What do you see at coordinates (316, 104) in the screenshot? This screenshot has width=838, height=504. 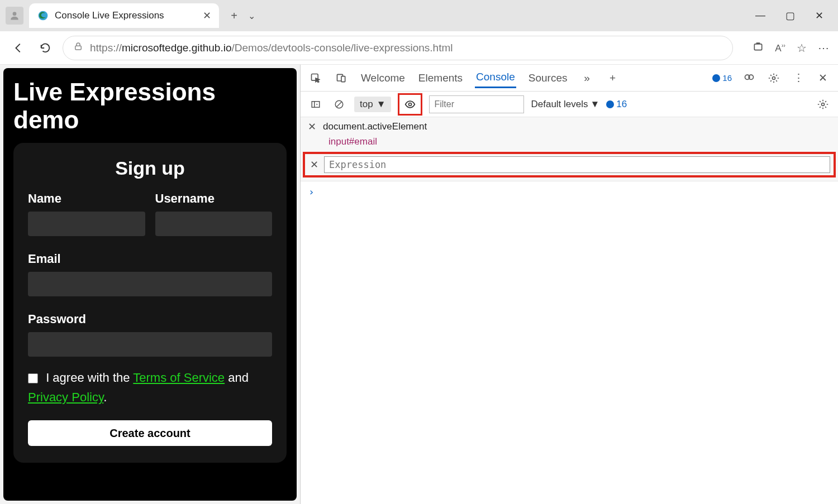 I see `sidebar-toggle-icon` at bounding box center [316, 104].